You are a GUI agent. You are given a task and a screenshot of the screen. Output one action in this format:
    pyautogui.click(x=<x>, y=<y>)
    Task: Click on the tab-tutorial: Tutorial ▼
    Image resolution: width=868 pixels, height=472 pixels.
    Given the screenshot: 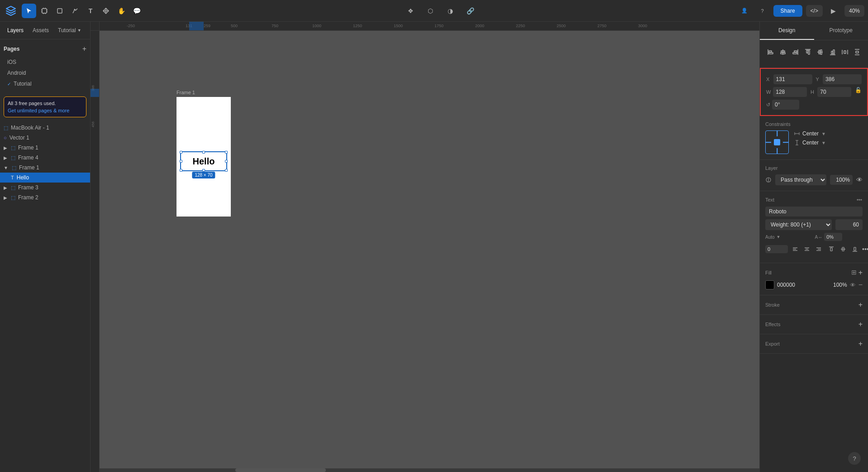 What is the action you would take?
    pyautogui.click(x=70, y=30)
    